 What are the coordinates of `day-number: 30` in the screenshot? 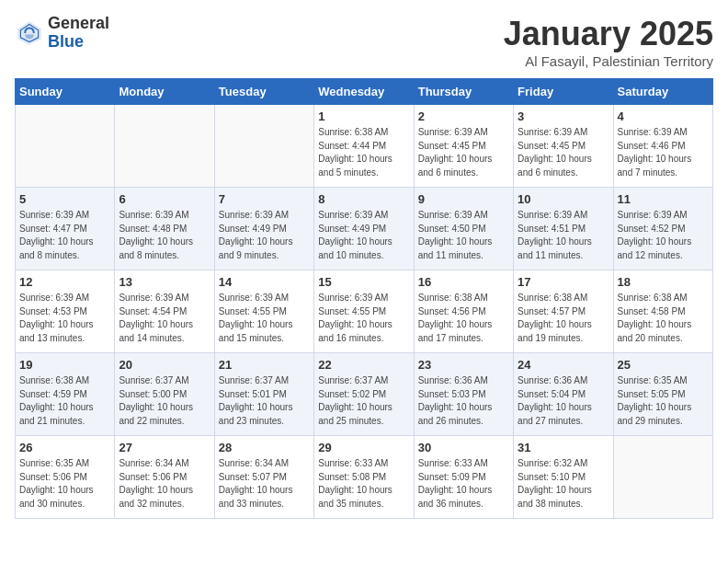 It's located at (463, 447).